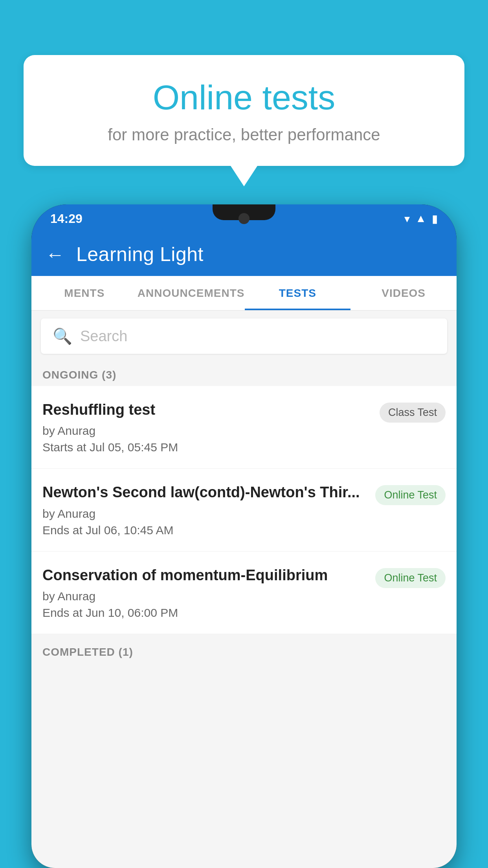  Describe the element at coordinates (298, 293) in the screenshot. I see `tab-tests: TESTS` at that location.